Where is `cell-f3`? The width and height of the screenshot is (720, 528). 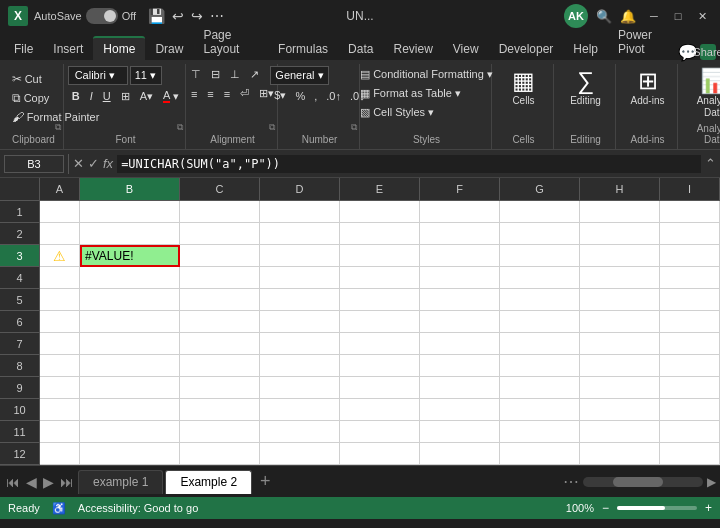
cell-f3 is located at coordinates (460, 256).